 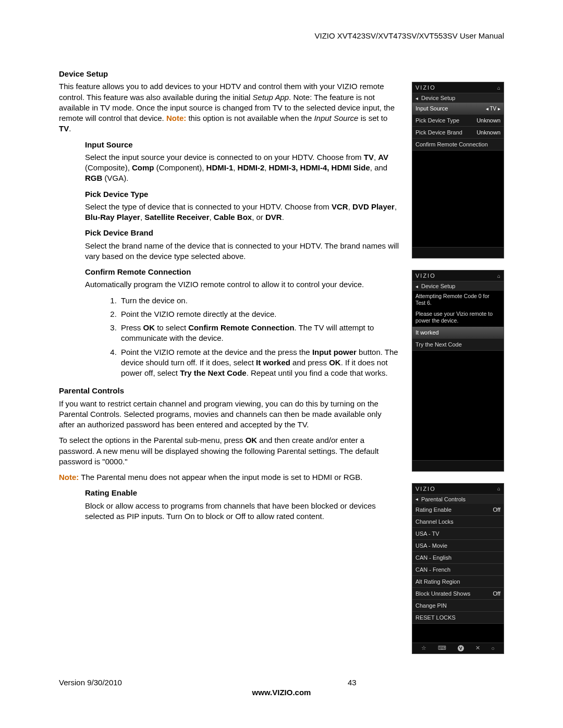 I want to click on row-label: USA - TV, so click(x=427, y=534).